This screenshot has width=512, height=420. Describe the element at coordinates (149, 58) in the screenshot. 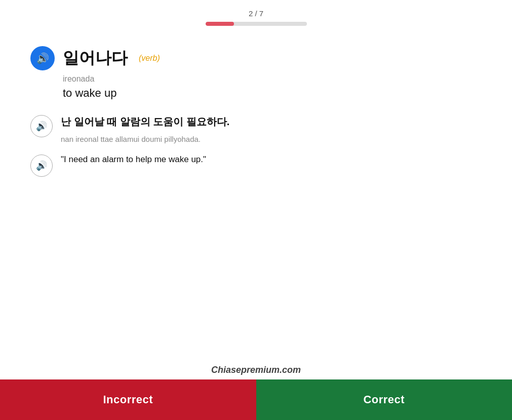

I see `word-type: (verb)` at that location.